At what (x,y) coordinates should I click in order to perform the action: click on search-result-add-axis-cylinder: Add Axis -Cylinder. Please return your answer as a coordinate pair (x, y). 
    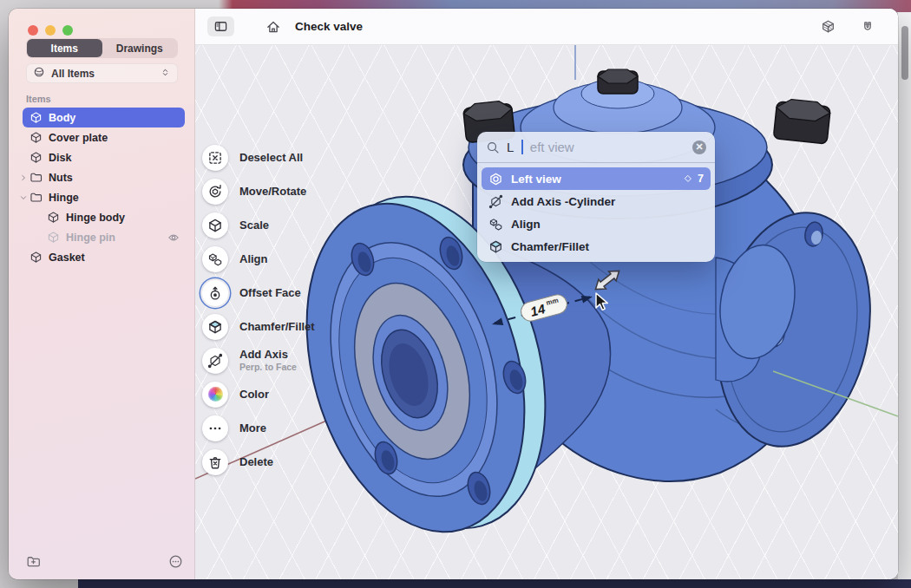
    Looking at the image, I should click on (596, 201).